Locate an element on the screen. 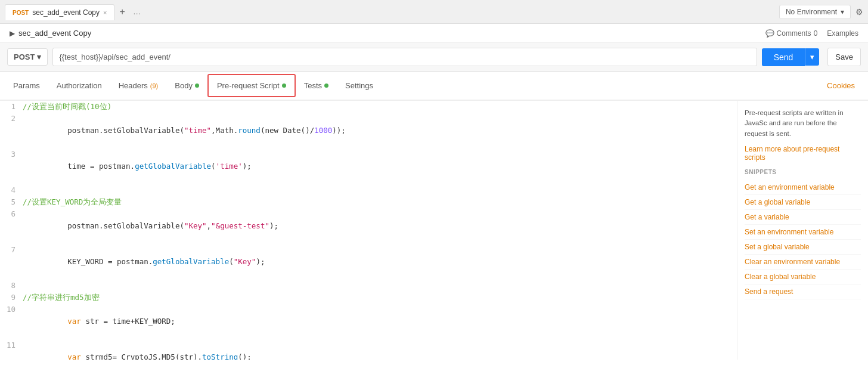  new-tab-button: + is located at coordinates (122, 12).